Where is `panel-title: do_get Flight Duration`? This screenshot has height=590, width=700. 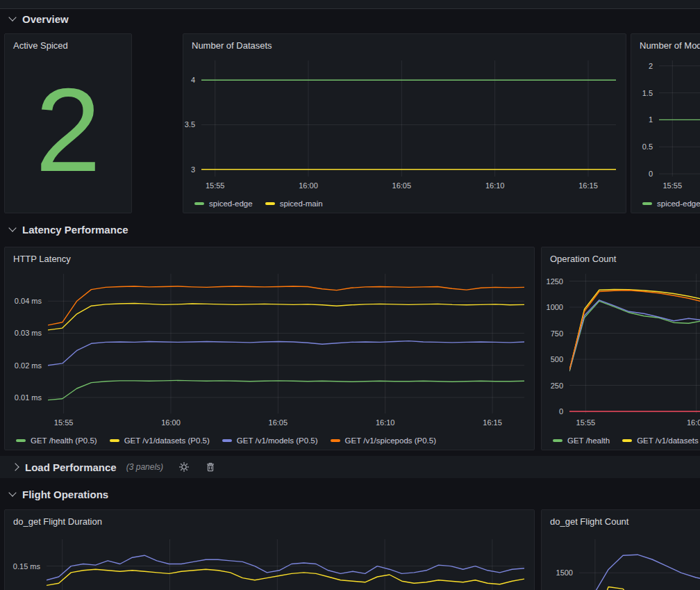 panel-title: do_get Flight Duration is located at coordinates (269, 523).